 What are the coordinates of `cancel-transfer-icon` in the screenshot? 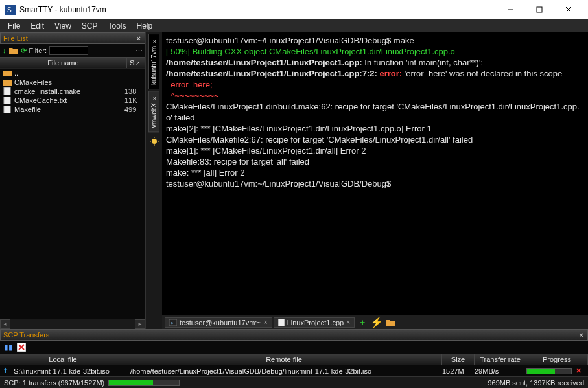 It's located at (21, 347).